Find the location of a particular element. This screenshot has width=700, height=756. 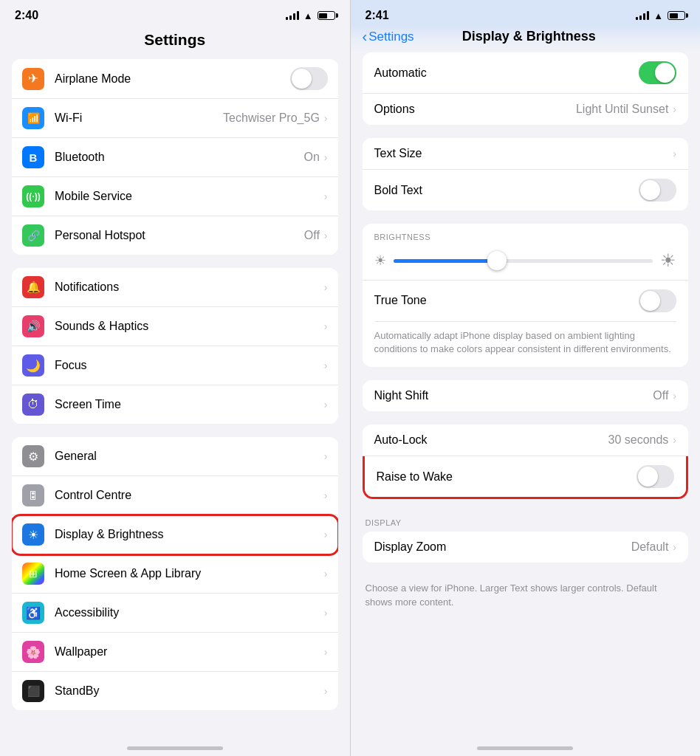

options-label: Options is located at coordinates (476, 109).